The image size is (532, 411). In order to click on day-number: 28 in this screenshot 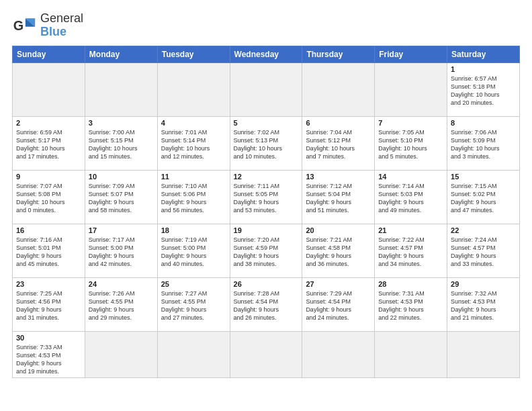, I will do `click(411, 284)`.